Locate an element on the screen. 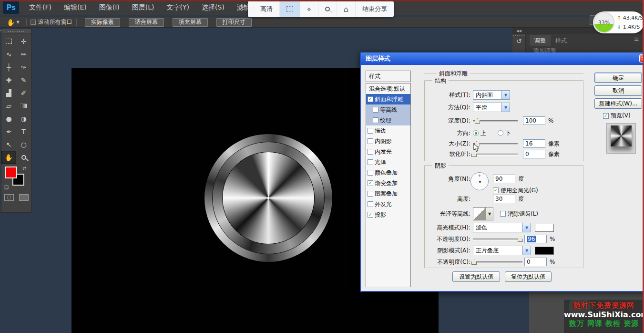  style-list-item: ✓渐变叠加 is located at coordinates (388, 183).